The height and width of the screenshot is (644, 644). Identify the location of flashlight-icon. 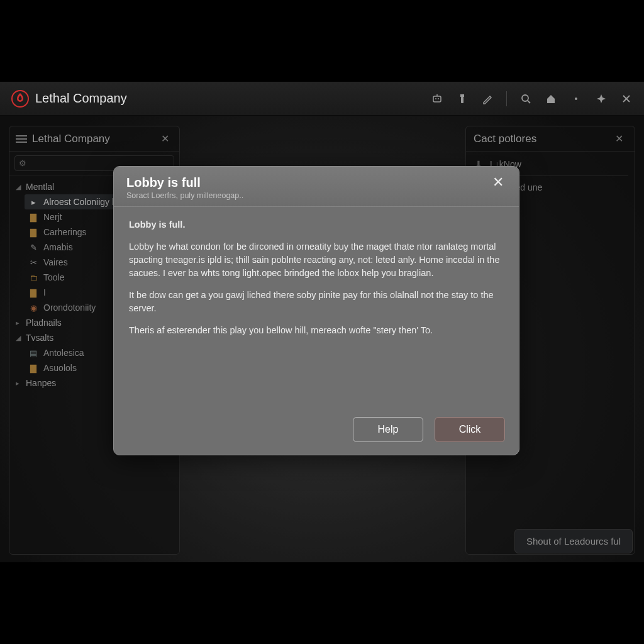
(462, 99).